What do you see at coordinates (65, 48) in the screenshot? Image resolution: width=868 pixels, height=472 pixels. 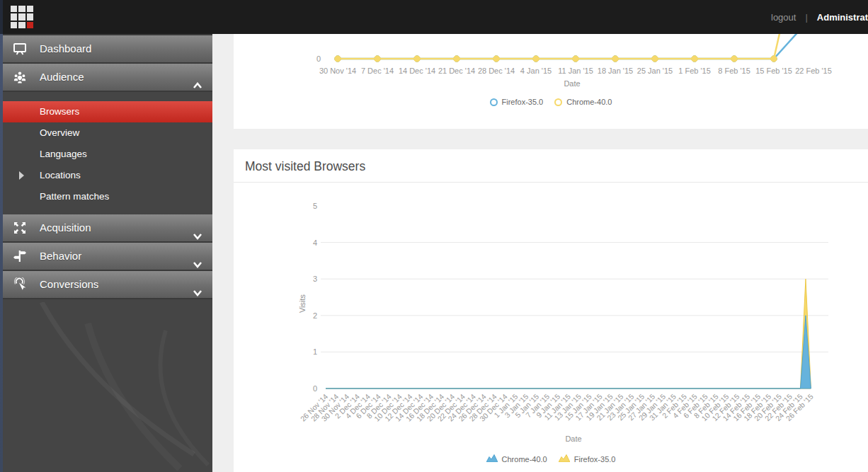 I see `sidebar-item-label: Dashboard` at bounding box center [65, 48].